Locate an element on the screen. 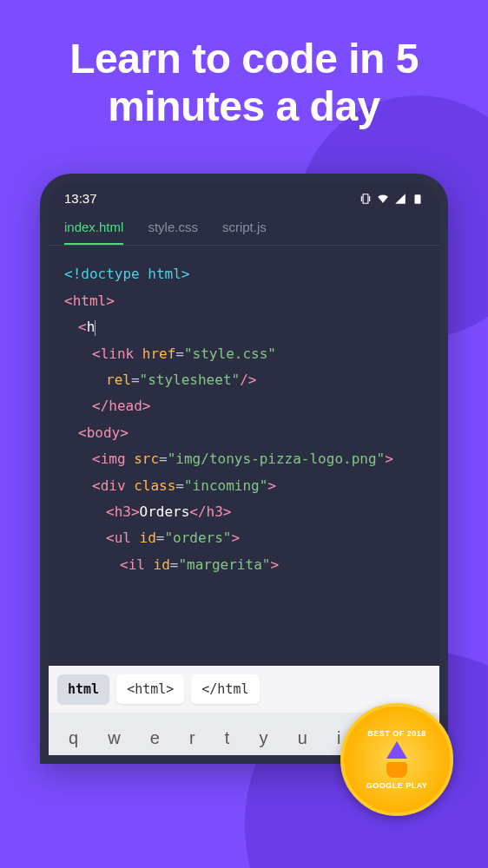 Image resolution: width=488 pixels, height=868 pixels. code-token: href is located at coordinates (160, 354).